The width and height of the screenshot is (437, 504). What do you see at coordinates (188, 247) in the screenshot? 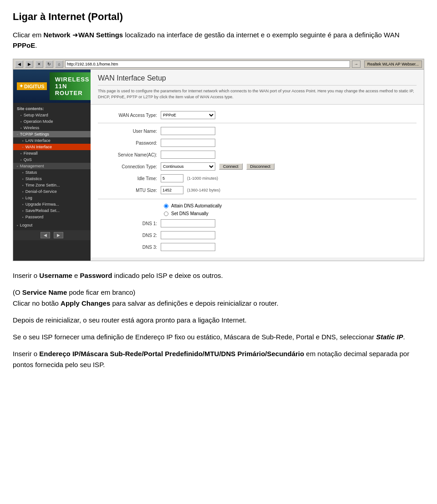
I see `dns3-input` at bounding box center [188, 247].